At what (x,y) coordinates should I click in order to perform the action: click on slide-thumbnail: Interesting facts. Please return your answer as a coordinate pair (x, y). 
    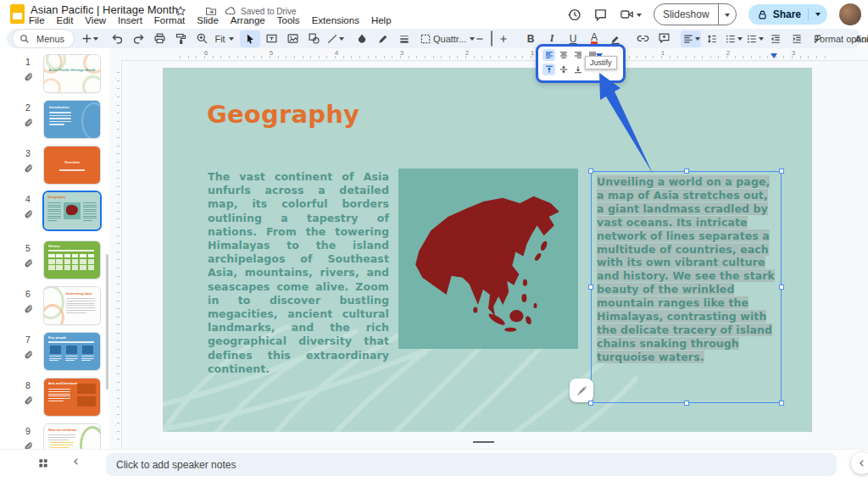
    Looking at the image, I should click on (72, 306).